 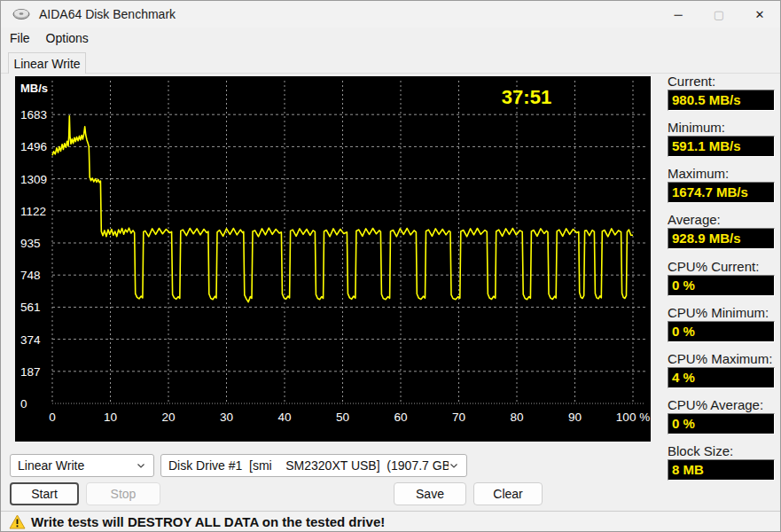 What do you see at coordinates (722, 378) in the screenshot?
I see `stat-value: 4 %` at bounding box center [722, 378].